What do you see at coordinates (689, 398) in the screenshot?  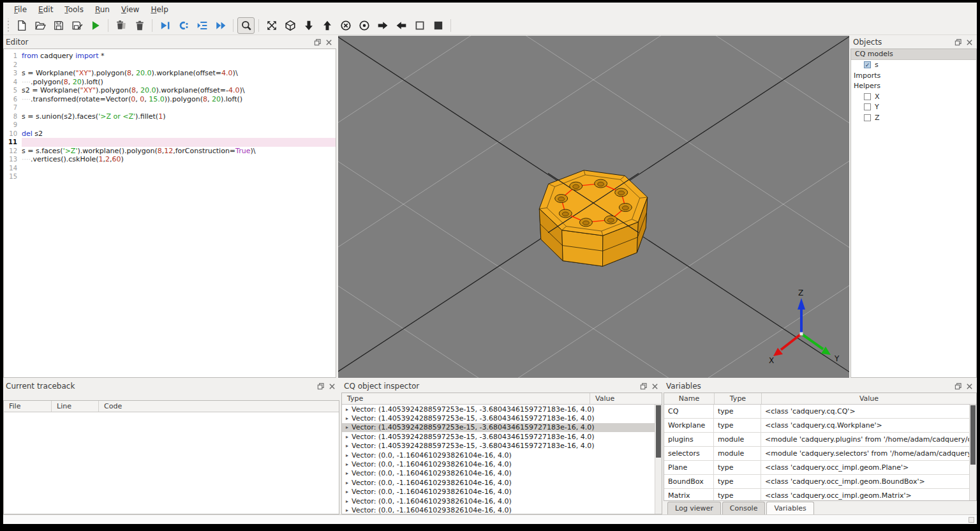 I see `variables-col-name: Name` at bounding box center [689, 398].